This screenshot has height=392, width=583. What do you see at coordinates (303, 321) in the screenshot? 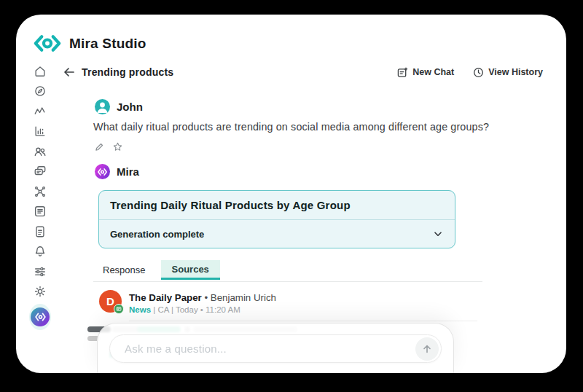
I see `source-divider` at bounding box center [303, 321].